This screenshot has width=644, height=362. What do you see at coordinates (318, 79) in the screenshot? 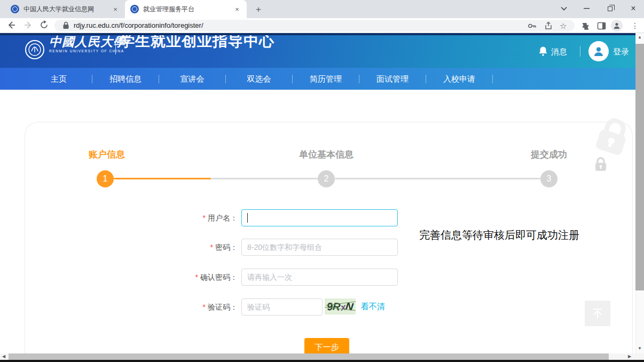
I see `main-nav: 主页 招聘信息 宣讲会 双选会 简历管理 面试管理 入校申请` at bounding box center [318, 79].